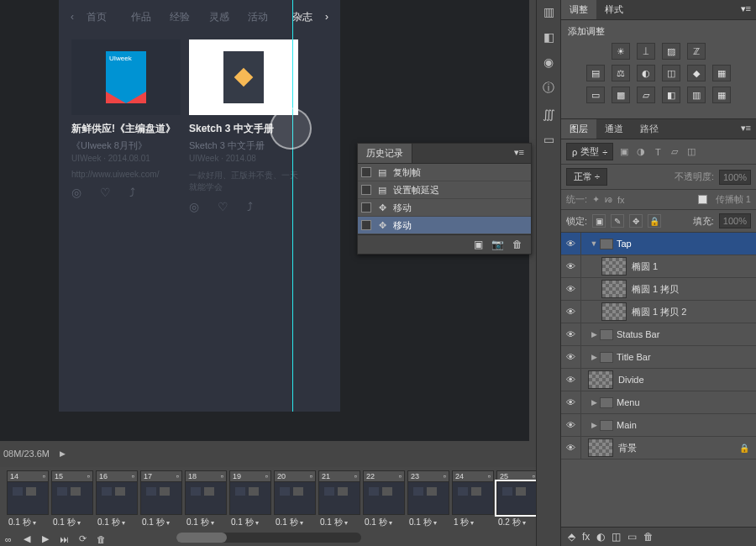  Describe the element at coordinates (621, 73) in the screenshot. I see `adjustment-preset-icon: ⚖` at that location.